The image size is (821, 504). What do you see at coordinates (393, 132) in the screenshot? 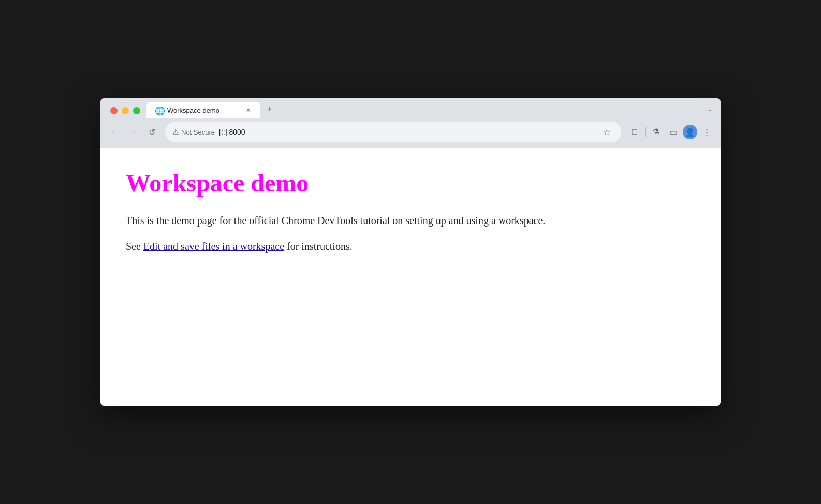
I see `address-bar: ⚠ Not Secure [::]:8000 ☆` at bounding box center [393, 132].